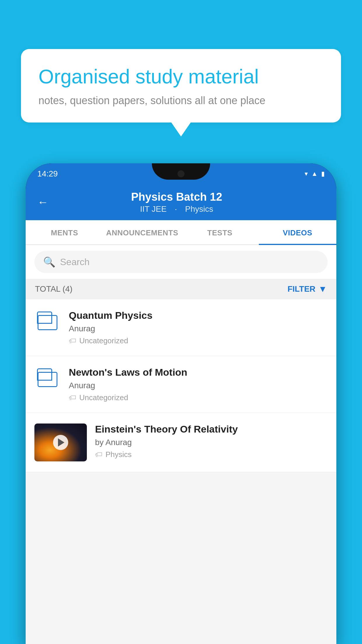  I want to click on app-header: ← Physics Batch 12 IIT JEE · Physics, so click(181, 202).